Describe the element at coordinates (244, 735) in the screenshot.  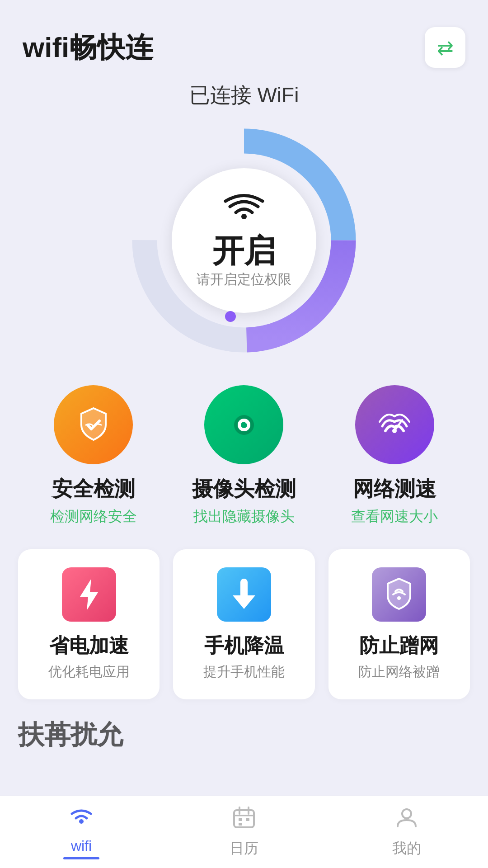
I see `partial-section: 扶苒扰允` at that location.